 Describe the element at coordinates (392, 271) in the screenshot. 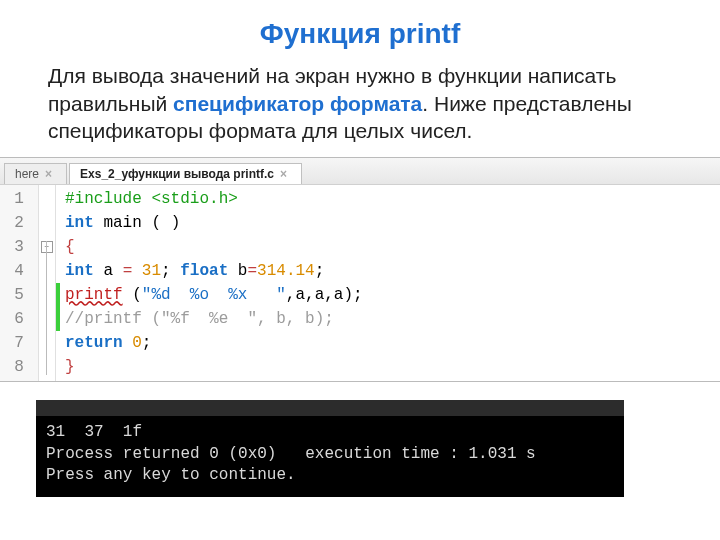

I see `code-line: int a = 31; float b=314.14;` at that location.